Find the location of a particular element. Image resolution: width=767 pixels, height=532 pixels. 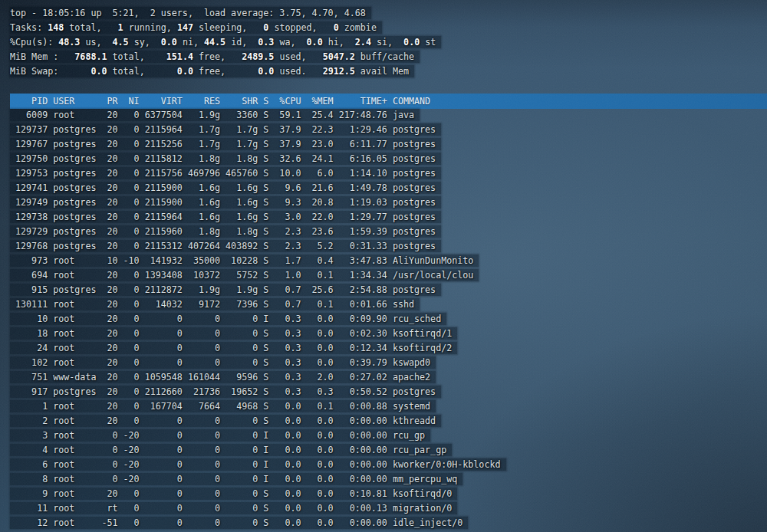

table-header-row: PID USER PR NI VIRT RES SHR S %CPU %MEM … is located at coordinates (388, 101).